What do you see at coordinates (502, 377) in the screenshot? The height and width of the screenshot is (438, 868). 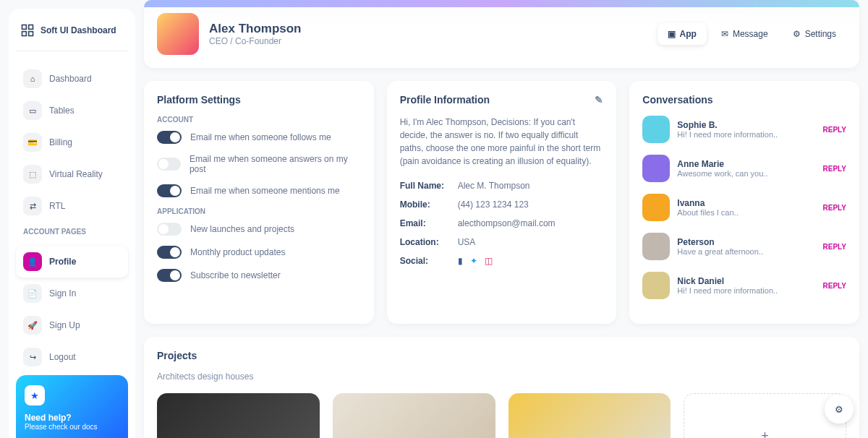 I see `projects-subtitle: Architects design houses` at bounding box center [502, 377].